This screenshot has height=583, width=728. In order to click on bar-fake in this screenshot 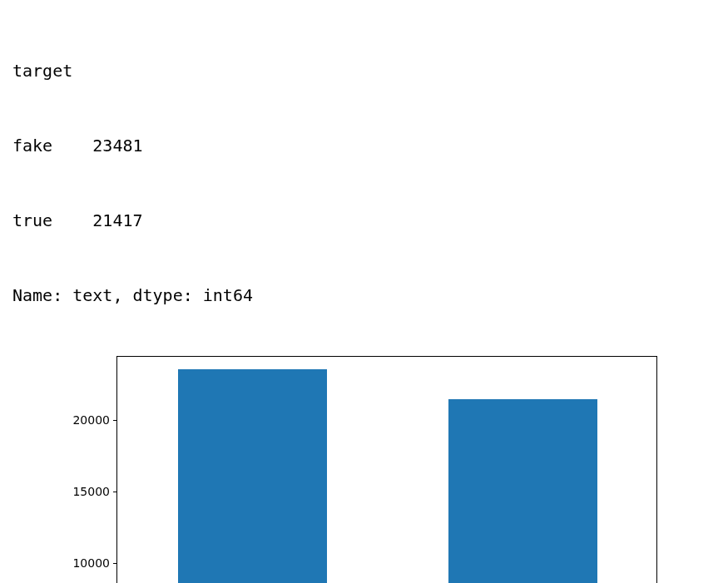, I will do `click(253, 476)`.